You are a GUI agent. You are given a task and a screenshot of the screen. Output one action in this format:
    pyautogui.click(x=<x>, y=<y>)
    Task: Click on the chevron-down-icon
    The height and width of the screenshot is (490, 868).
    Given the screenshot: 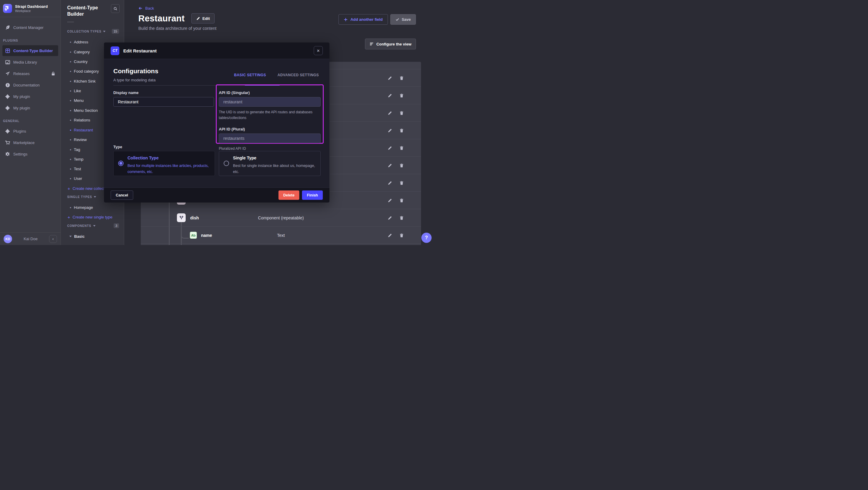 What is the action you would take?
    pyautogui.click(x=71, y=237)
    